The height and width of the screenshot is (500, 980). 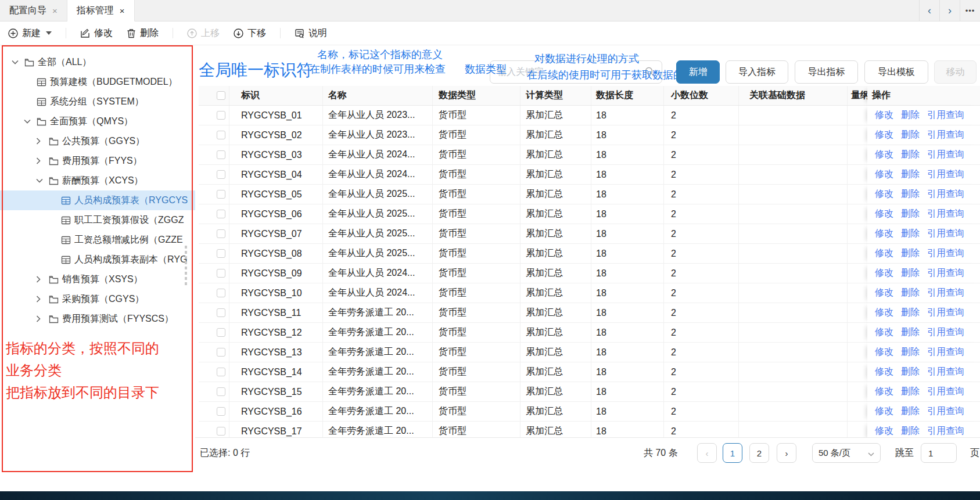 What do you see at coordinates (939, 453) in the screenshot?
I see `jump-to-page-input` at bounding box center [939, 453].